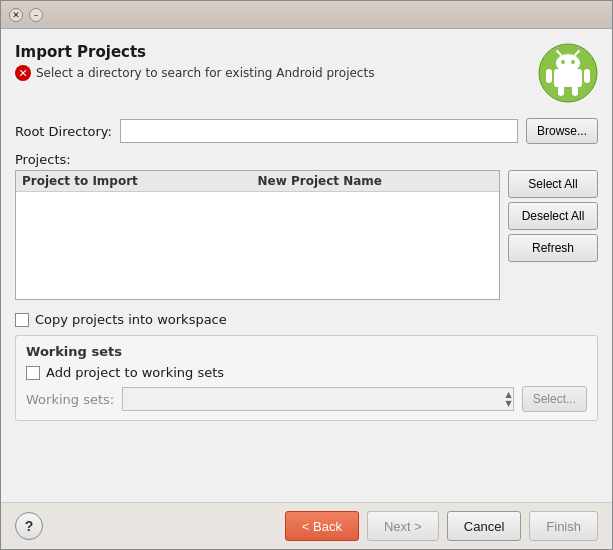  What do you see at coordinates (562, 131) in the screenshot?
I see `browse-button: Browse...` at bounding box center [562, 131].